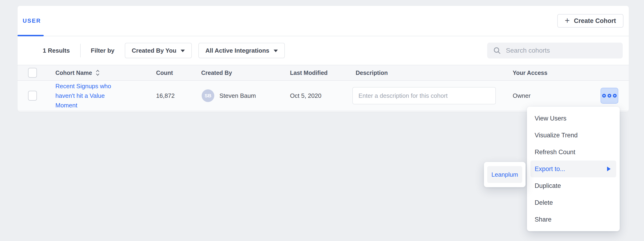 This screenshot has width=644, height=241. What do you see at coordinates (242, 51) in the screenshot?
I see `integrations-dropdown: All Active Integrations` at bounding box center [242, 51].